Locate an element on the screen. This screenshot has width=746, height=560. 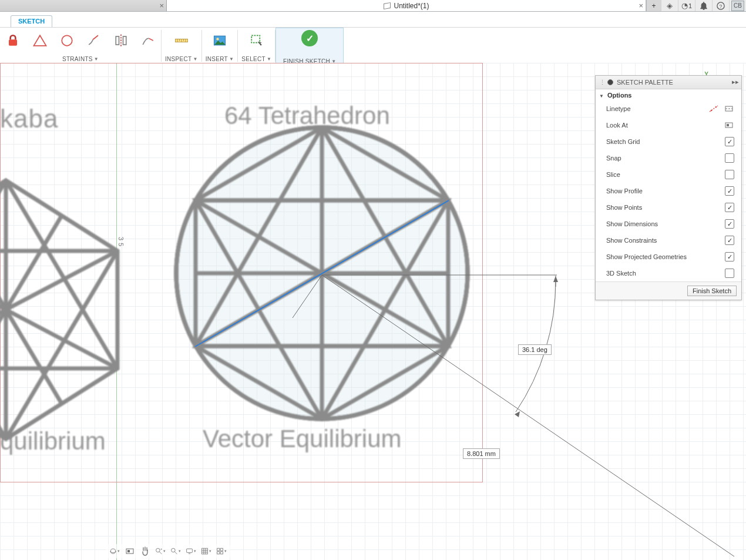
close-icon: × is located at coordinates (162, 6).